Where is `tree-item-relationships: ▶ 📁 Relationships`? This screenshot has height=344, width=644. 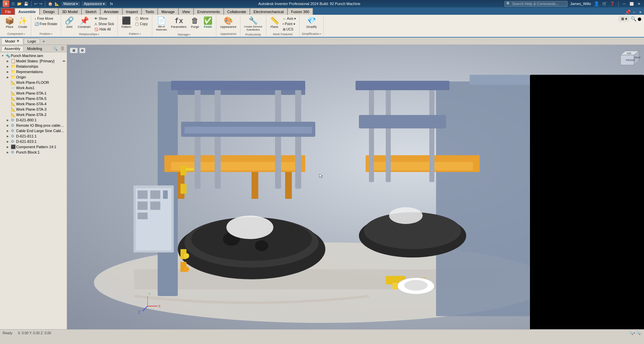 tree-item-relationships: ▶ 📁 Relationships is located at coordinates (36, 66).